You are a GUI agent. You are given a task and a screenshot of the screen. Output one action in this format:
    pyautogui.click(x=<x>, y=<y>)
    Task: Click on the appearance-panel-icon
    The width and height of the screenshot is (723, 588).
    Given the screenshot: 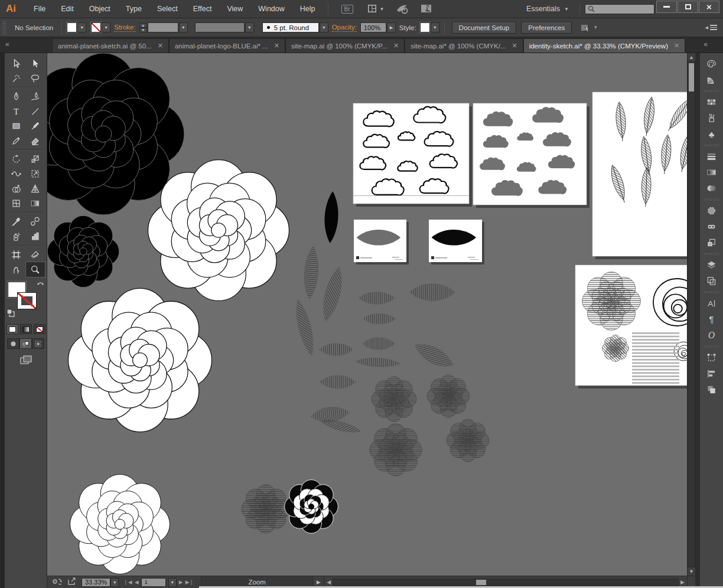 What is the action you would take?
    pyautogui.click(x=711, y=210)
    